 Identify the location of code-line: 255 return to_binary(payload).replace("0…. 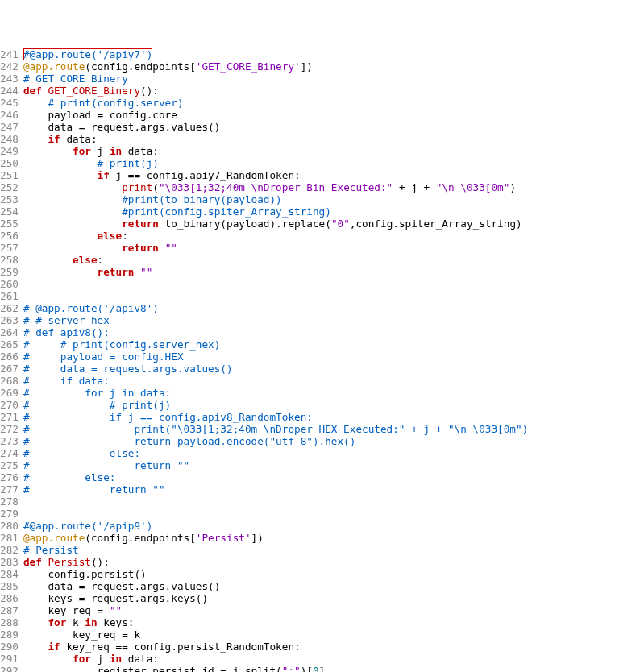
(322, 224).